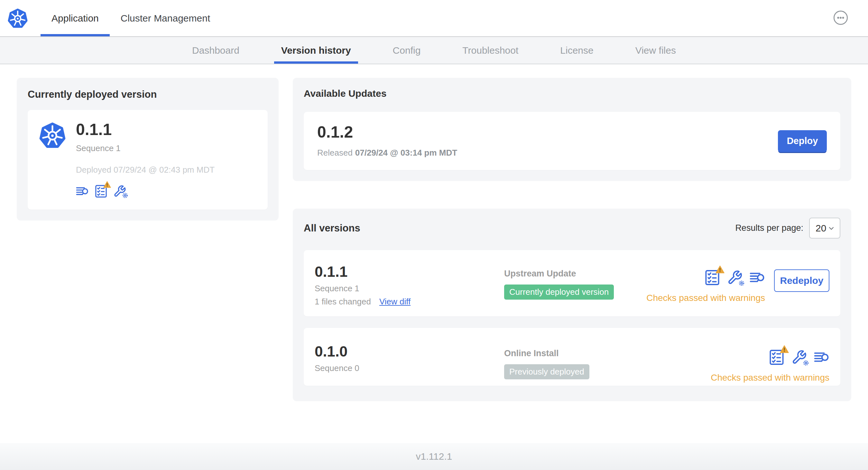 Image resolution: width=868 pixels, height=470 pixels. I want to click on released-timestamp: Released07/29/24 @ 03:14 pm MDT, so click(387, 153).